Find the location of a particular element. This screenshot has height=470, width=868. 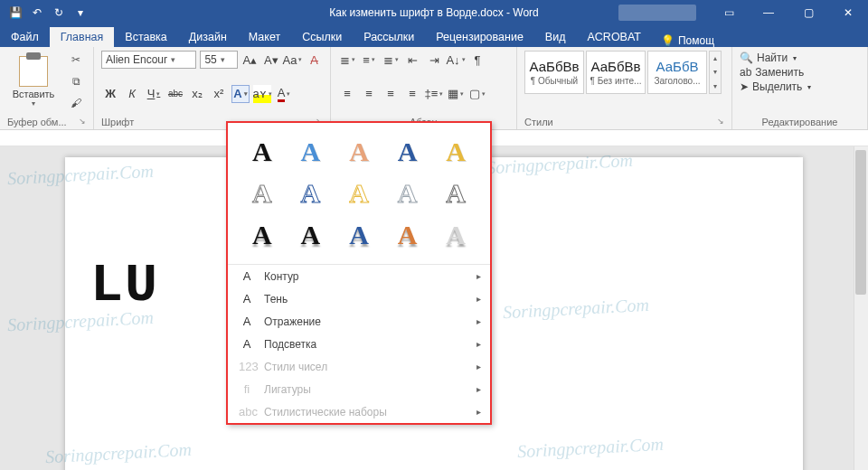

account-indicator is located at coordinates (657, 13).